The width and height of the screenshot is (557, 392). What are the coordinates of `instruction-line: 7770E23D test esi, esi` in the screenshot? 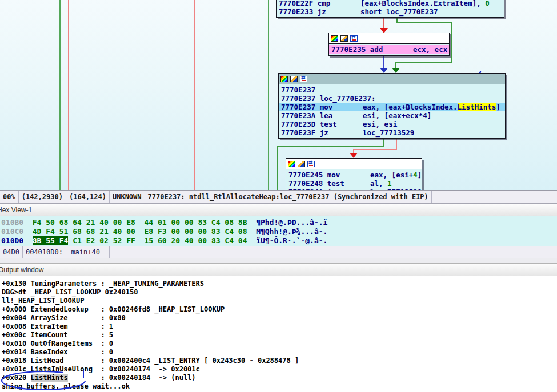 It's located at (392, 124).